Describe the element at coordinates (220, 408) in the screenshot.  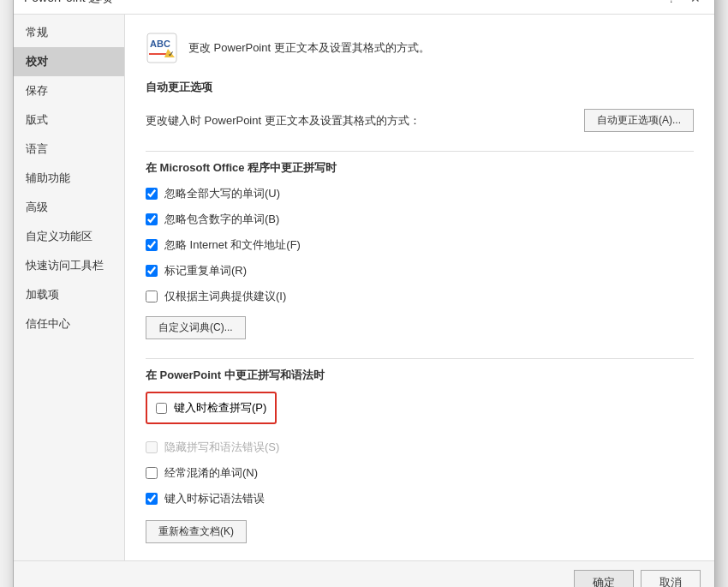
I see `check-spelling-label: 键入时检查拼写(P)` at that location.